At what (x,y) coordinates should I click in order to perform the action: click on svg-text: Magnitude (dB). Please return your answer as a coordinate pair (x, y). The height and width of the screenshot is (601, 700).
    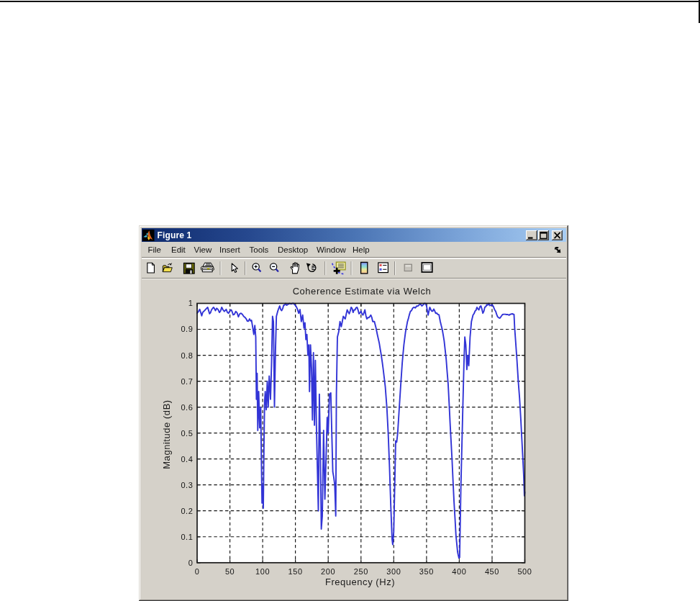
    Looking at the image, I should click on (167, 435).